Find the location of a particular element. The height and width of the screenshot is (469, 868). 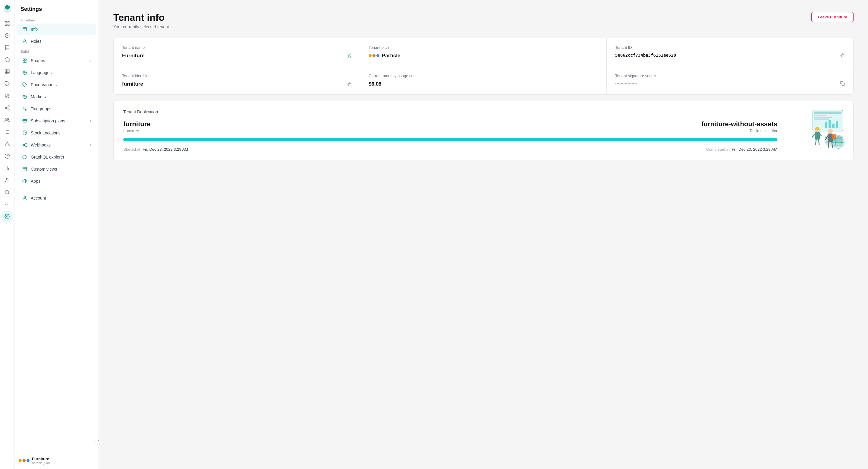

nav-icon-az: Az is located at coordinates (7, 204).